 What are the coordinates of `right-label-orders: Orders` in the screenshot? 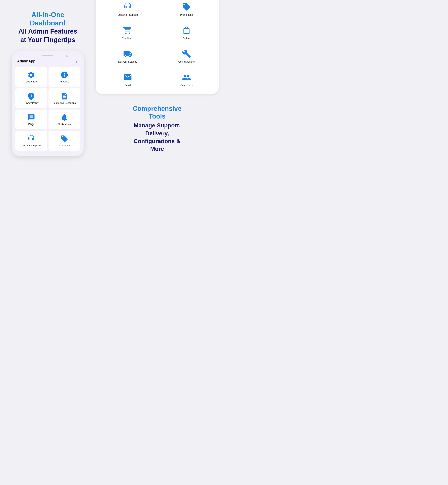 It's located at (187, 38).